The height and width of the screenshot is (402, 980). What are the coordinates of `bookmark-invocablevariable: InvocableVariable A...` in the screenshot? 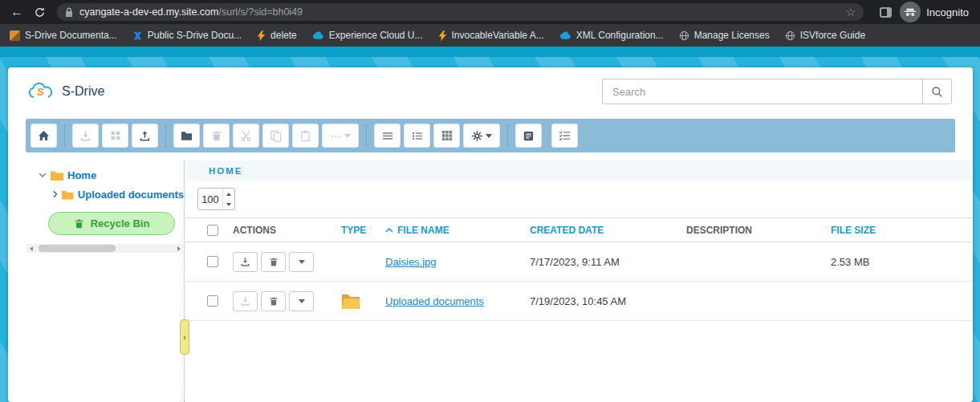 It's located at (491, 35).